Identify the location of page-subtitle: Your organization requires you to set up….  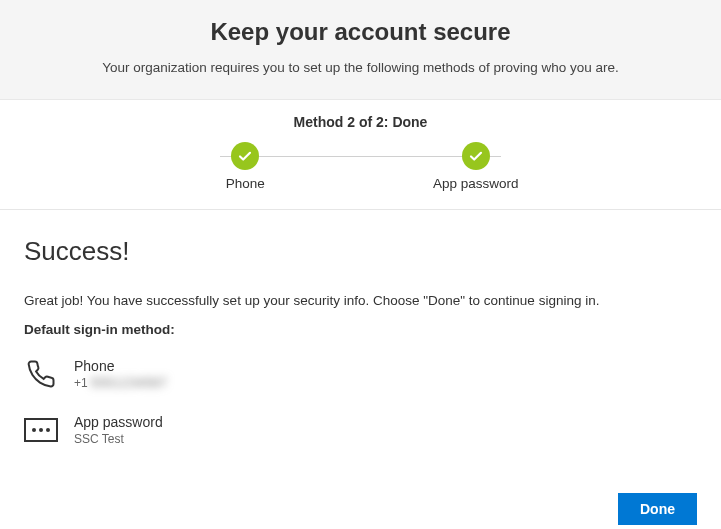
(360, 68).